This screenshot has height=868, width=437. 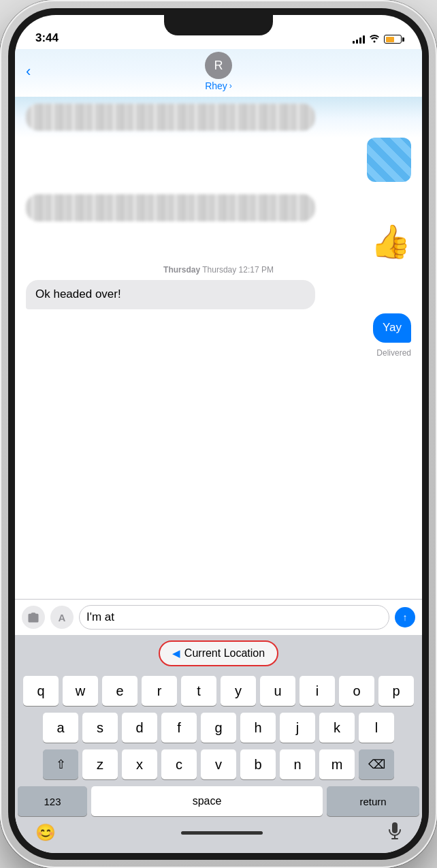 I want to click on key-z: z, so click(x=100, y=764).